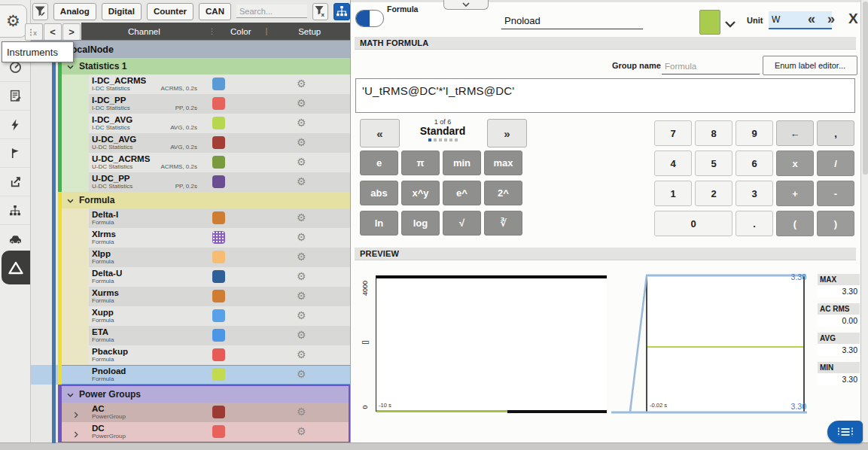  I want to click on formula-text-input: 'U_tRMS@DC'*'I_tRMS@DC', so click(605, 96).